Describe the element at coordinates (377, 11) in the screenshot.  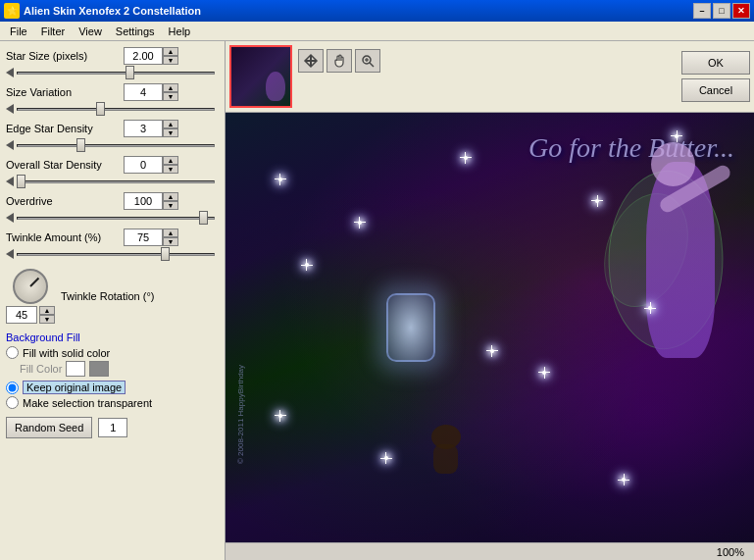
I see `titlebar: 🌟 Alien Skin Xenofex 2 Constellation – □…` at that location.